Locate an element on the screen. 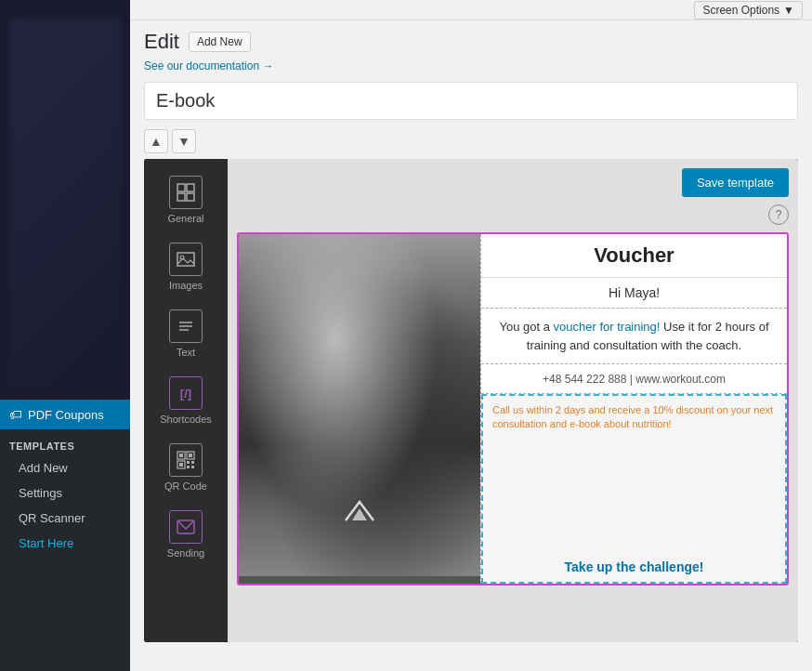 This screenshot has height=671, width=812. voucher-title-row: Voucher is located at coordinates (634, 257).